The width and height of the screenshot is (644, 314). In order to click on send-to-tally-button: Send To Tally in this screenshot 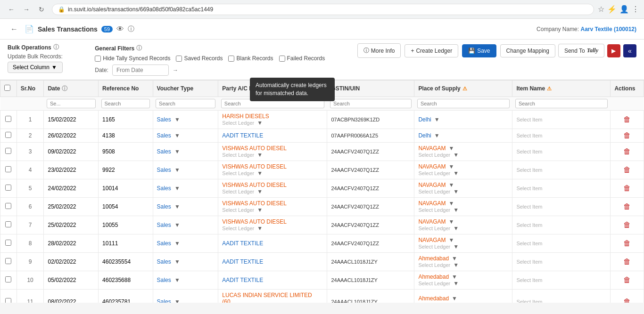, I will do `click(581, 51)`.